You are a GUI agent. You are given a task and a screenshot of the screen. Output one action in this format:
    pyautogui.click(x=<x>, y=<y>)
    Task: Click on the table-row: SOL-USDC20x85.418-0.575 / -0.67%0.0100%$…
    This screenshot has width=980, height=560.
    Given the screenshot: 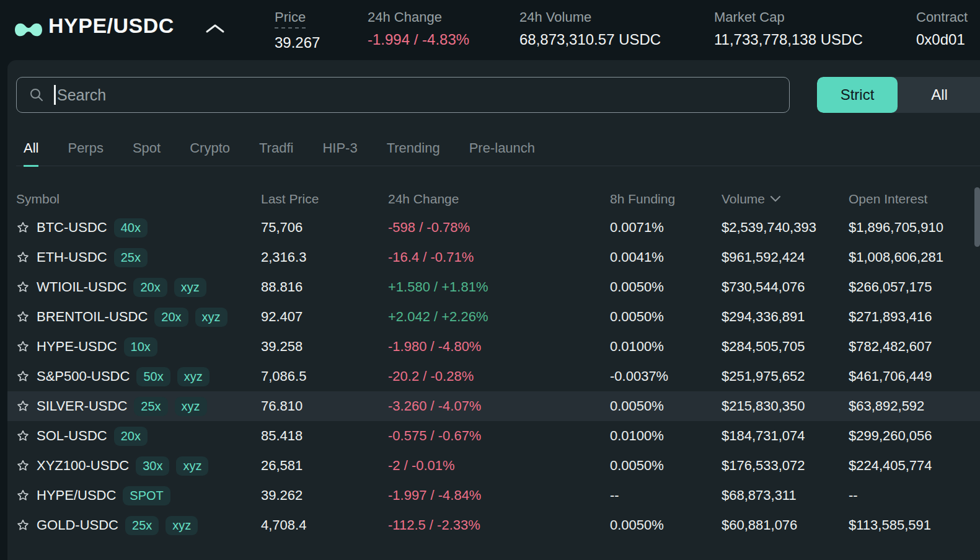 What is the action you would take?
    pyautogui.click(x=493, y=436)
    